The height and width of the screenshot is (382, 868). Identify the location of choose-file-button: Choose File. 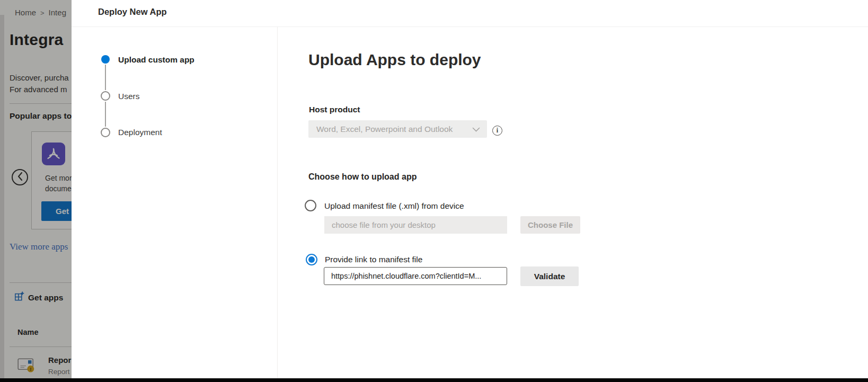
(550, 225).